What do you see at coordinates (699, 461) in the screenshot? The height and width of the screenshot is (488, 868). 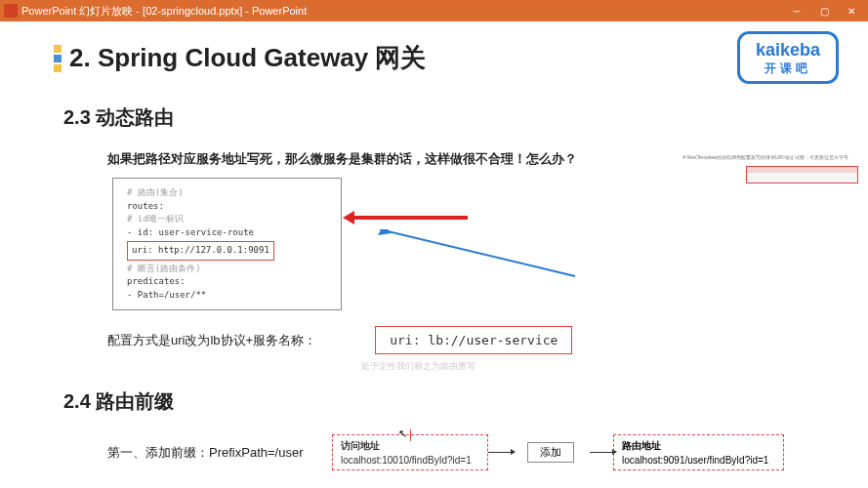 I see `row1-dst-url: localhost:9091/user/findById?id=1` at bounding box center [699, 461].